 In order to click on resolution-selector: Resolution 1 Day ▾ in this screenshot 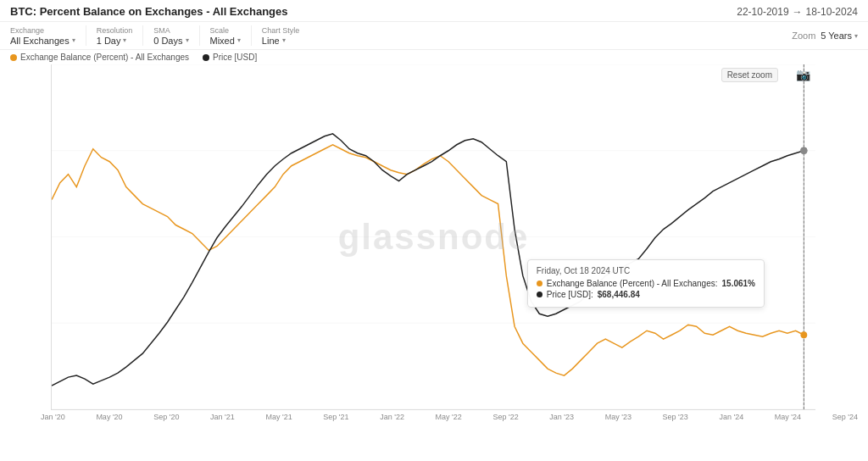, I will do `click(115, 36)`.